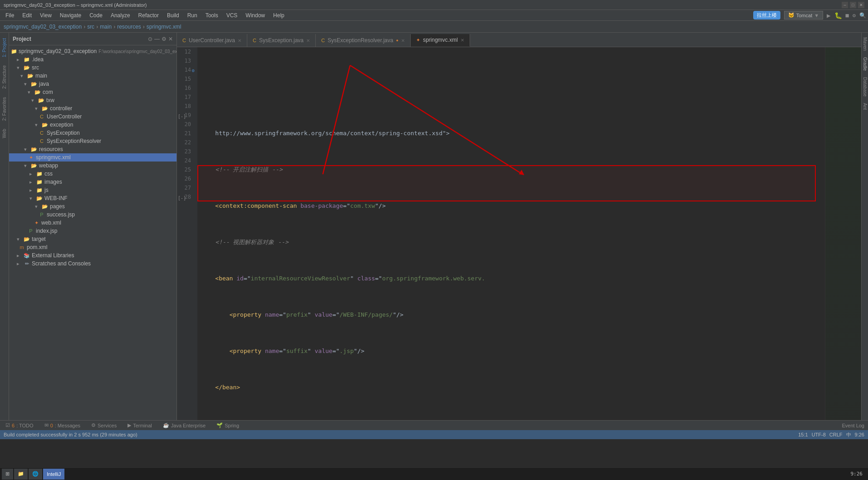  Describe the element at coordinates (93, 174) in the screenshot. I see `tree-css: ▸ 📁 css` at that location.